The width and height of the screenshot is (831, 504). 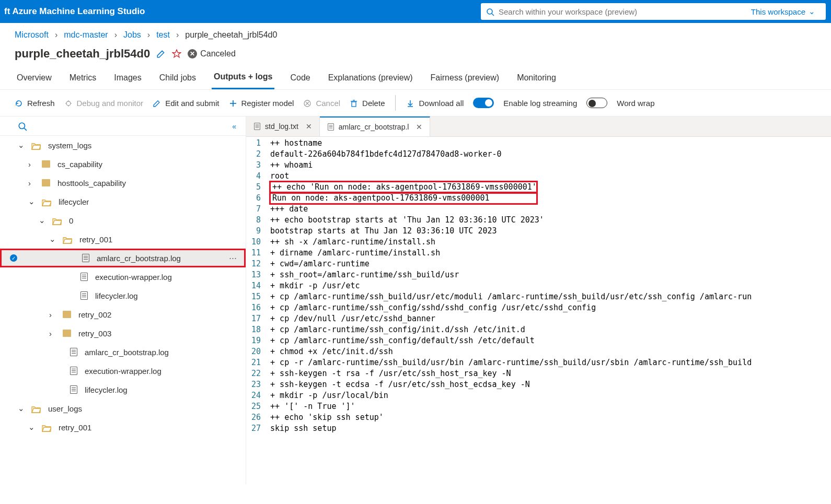 I want to click on tab-outputs-logs: Outputs + logs, so click(x=243, y=78).